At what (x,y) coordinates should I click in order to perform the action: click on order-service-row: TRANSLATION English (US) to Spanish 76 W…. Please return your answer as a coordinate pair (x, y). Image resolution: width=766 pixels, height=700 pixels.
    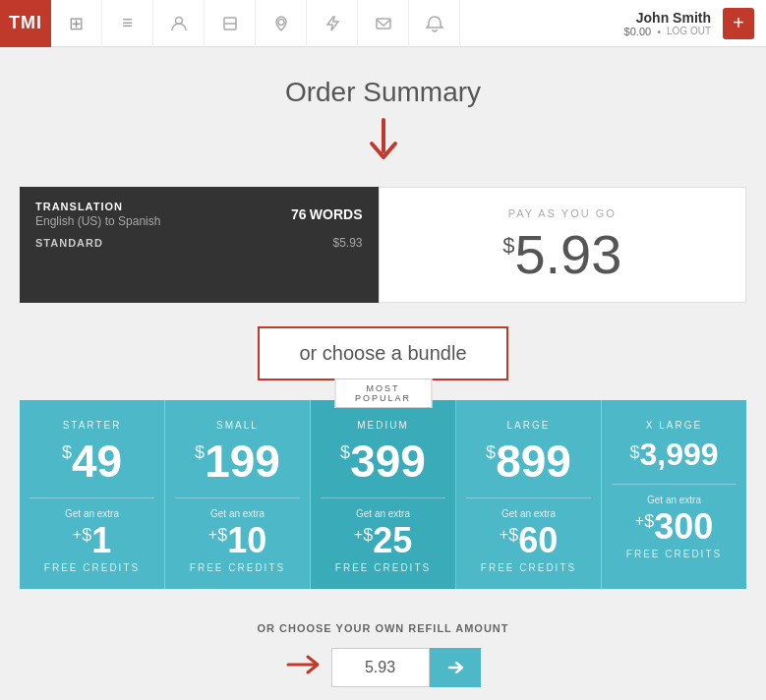
    Looking at the image, I should click on (199, 214).